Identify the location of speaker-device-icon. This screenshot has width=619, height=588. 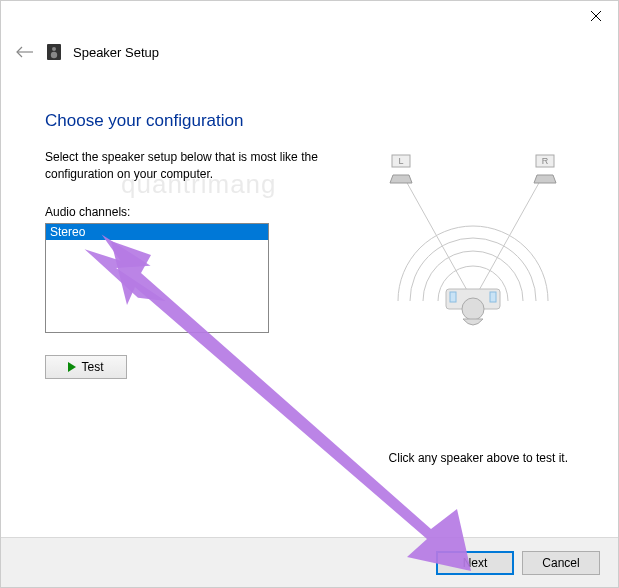
(54, 52).